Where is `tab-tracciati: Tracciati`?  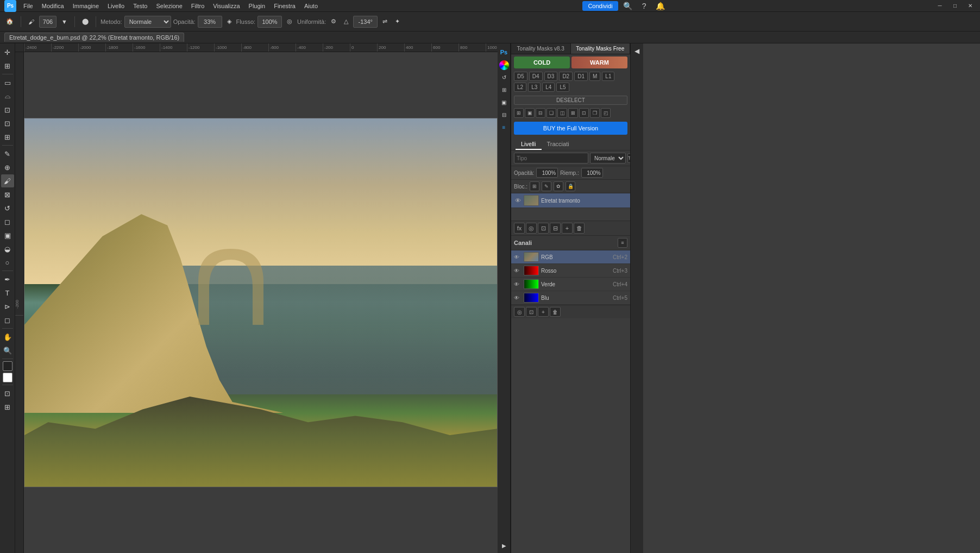 tab-tracciati: Tracciati is located at coordinates (558, 144).